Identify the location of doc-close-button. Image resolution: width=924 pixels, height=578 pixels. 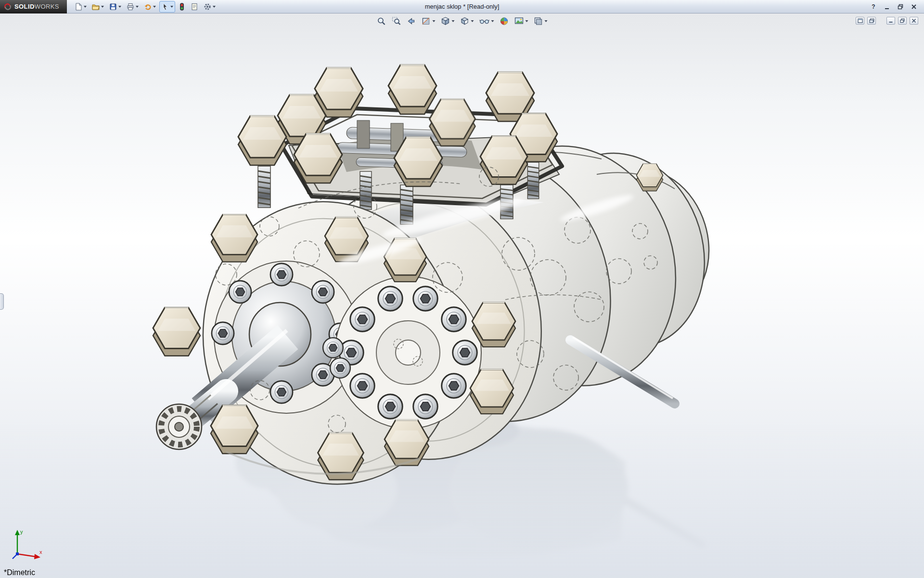
(914, 21).